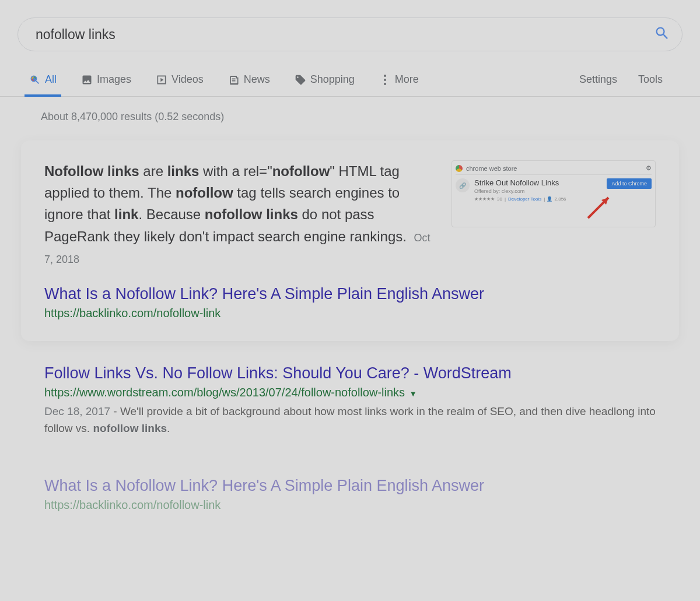 The width and height of the screenshot is (700, 601). What do you see at coordinates (399, 85) in the screenshot?
I see `tab-more: More` at bounding box center [399, 85].